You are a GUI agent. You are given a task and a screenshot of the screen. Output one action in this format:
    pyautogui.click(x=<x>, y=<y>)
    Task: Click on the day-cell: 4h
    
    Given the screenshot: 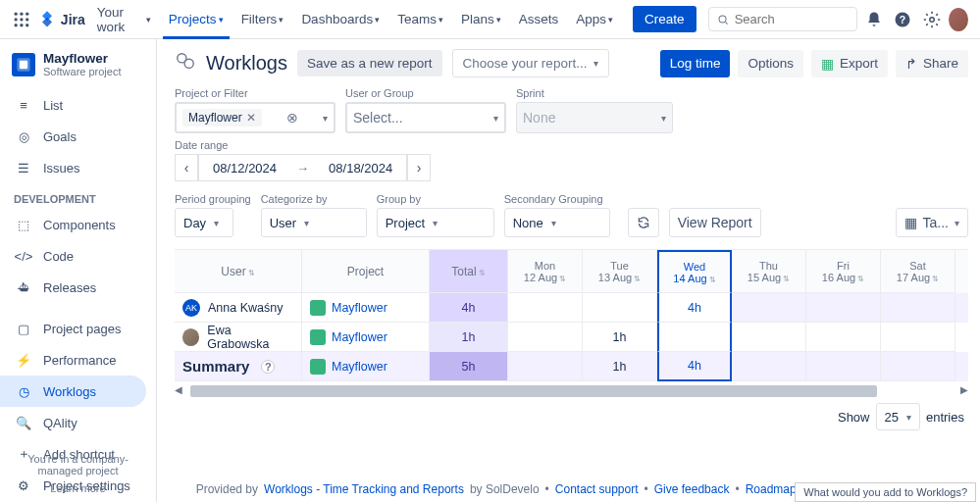 What is the action you would take?
    pyautogui.click(x=695, y=367)
    